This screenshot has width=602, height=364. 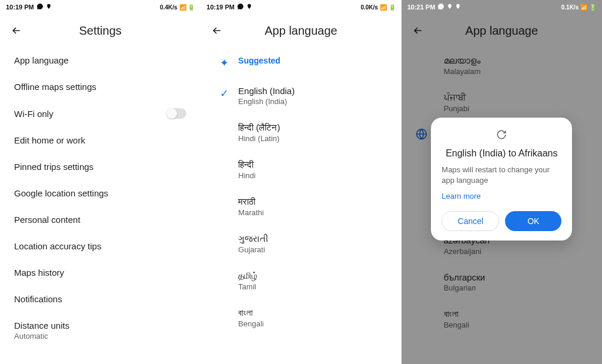 I want to click on cancel-button: Cancel, so click(x=470, y=221).